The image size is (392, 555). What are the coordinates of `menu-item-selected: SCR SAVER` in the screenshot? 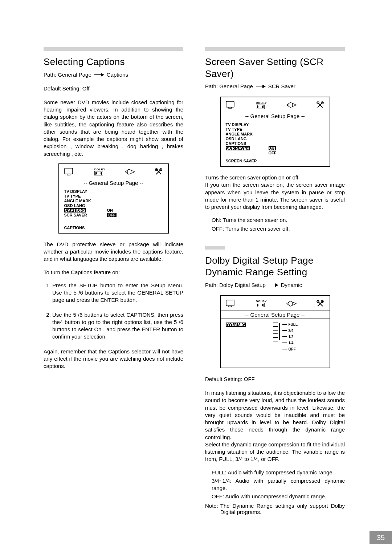 It's located at (238, 148).